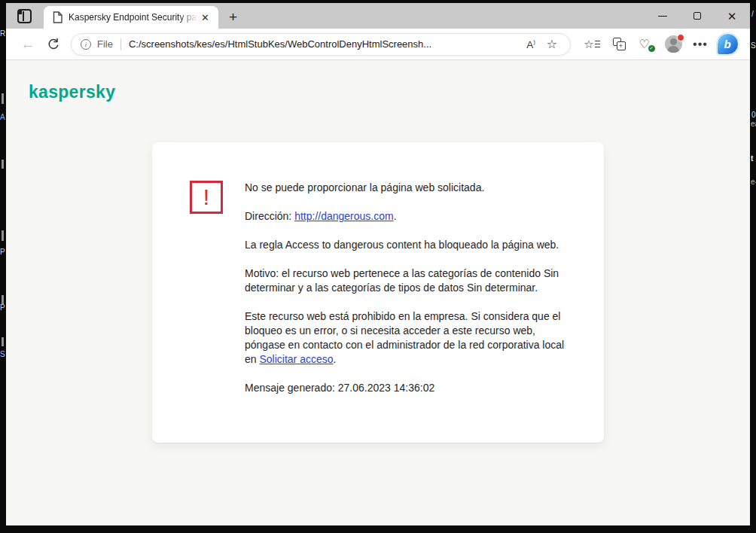 Image resolution: width=756 pixels, height=533 pixels. What do you see at coordinates (53, 44) in the screenshot?
I see `refresh-button` at bounding box center [53, 44].